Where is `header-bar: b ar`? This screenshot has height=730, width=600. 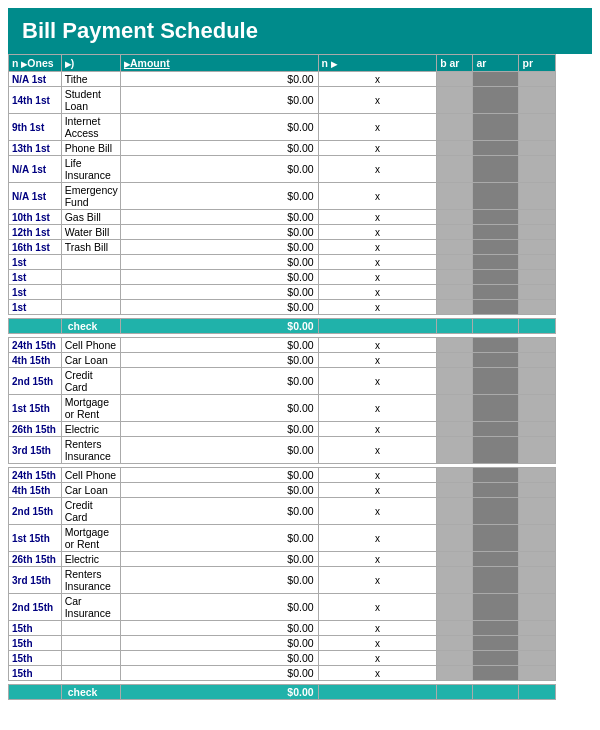
header-bar: b ar is located at coordinates (455, 64).